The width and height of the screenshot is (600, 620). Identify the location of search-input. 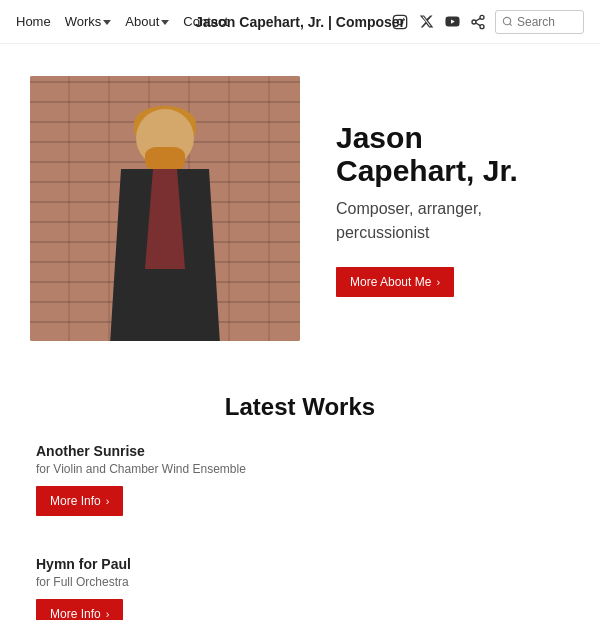
(547, 22).